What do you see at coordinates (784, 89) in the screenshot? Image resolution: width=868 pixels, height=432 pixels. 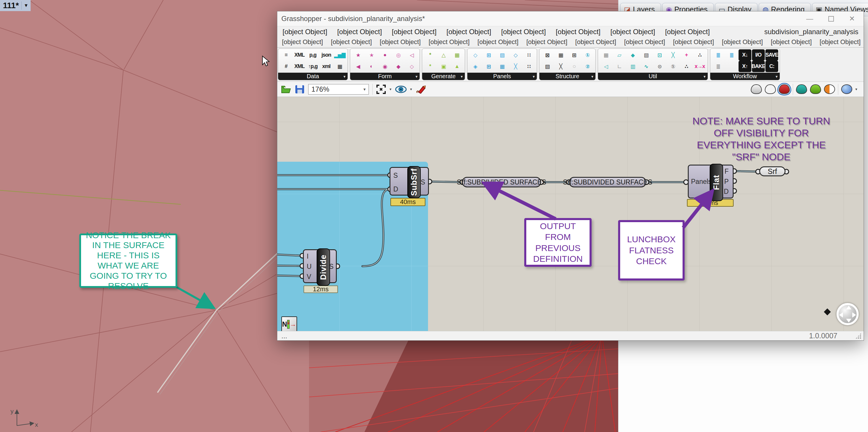 I see `display-mode-shaded-icon` at bounding box center [784, 89].